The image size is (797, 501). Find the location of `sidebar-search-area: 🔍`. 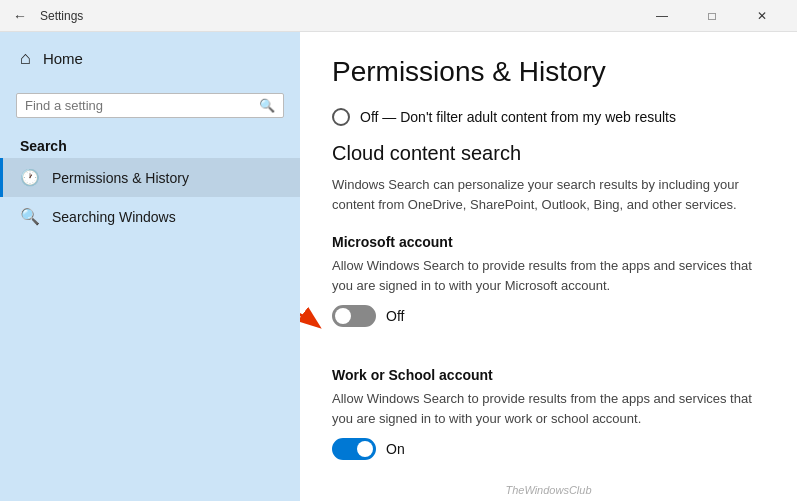

sidebar-search-area: 🔍 is located at coordinates (150, 108).